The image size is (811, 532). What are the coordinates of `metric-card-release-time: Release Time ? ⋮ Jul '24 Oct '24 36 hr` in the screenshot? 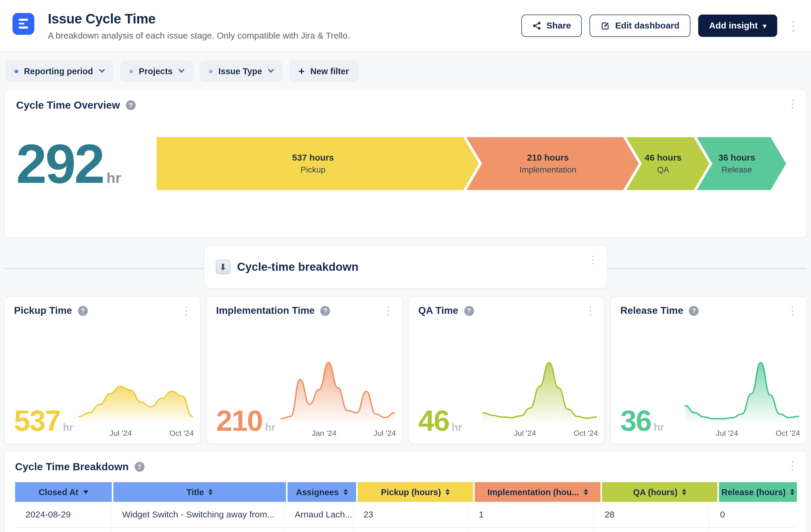 It's located at (709, 371).